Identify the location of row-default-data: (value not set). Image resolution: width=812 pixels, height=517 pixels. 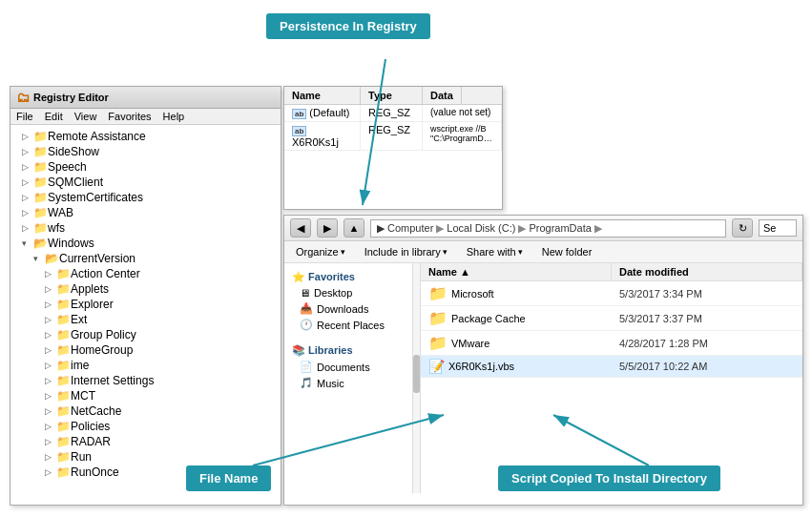
(462, 113).